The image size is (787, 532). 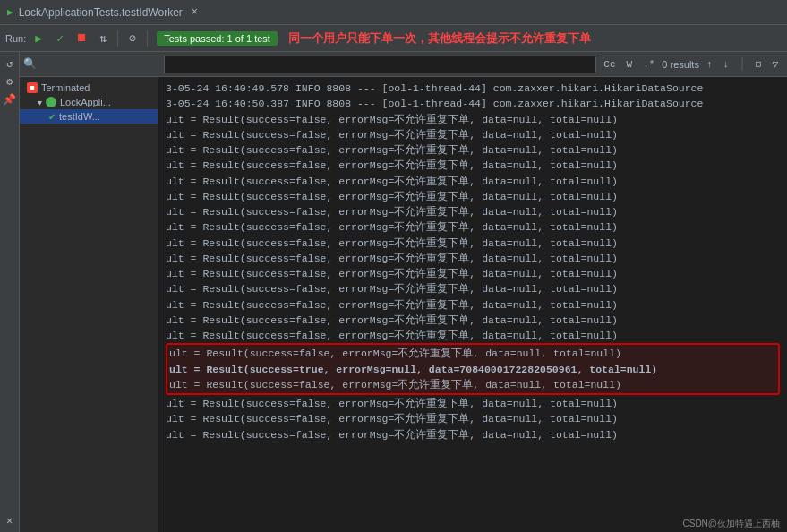 What do you see at coordinates (440, 39) in the screenshot?
I see `annotation-text: 同一个用户只能下单一次，其他线程会提示不允许重复下单` at bounding box center [440, 39].